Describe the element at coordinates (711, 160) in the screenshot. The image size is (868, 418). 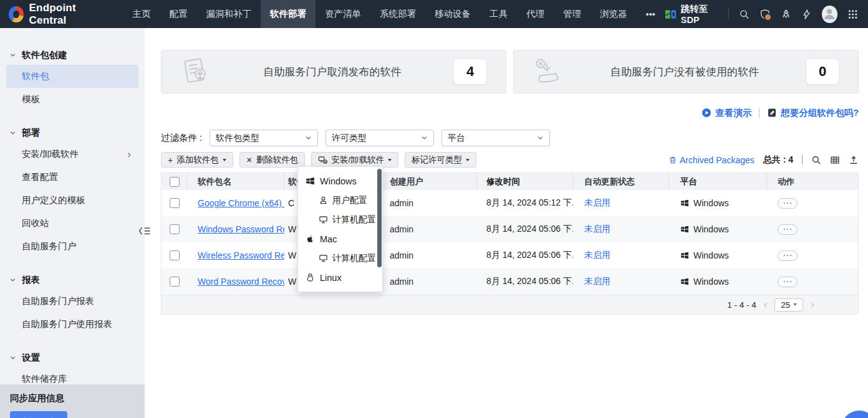
I see `archived-packages-link: Archived Packages` at that location.